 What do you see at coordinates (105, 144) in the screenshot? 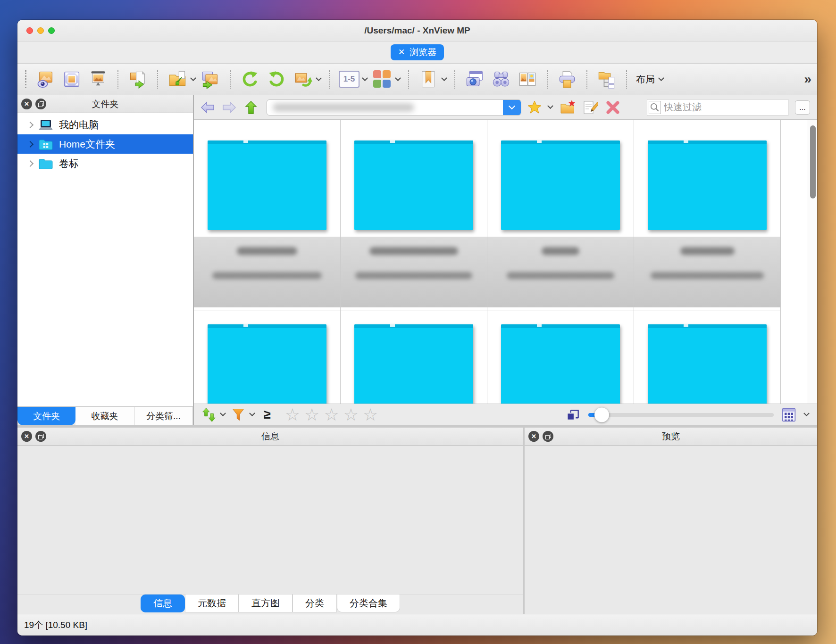
I see `tree-item-home-folder: Home文件夹` at bounding box center [105, 144].